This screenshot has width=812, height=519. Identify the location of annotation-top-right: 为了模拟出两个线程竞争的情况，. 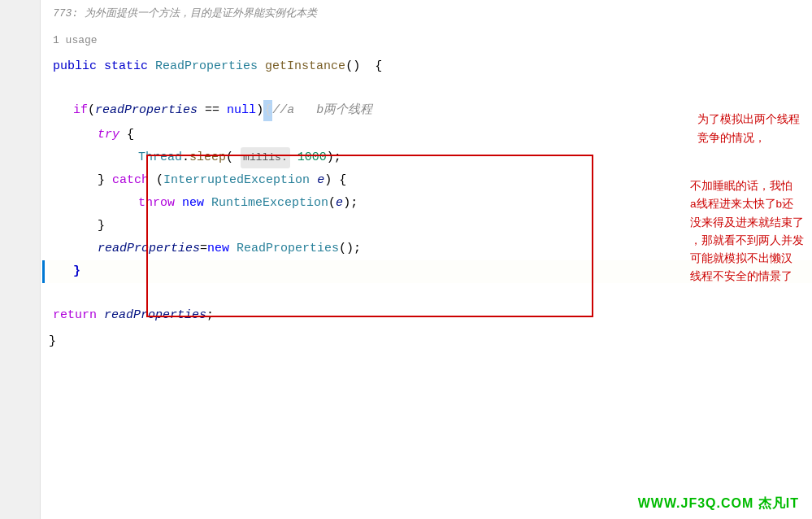
(749, 129).